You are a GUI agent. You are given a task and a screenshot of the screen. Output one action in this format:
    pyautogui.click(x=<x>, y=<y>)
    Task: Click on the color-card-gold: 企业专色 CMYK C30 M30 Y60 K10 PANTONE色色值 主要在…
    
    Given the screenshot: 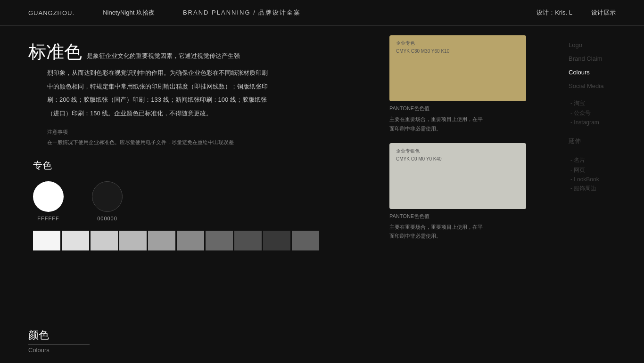 What is the action you would take?
    pyautogui.click(x=458, y=85)
    